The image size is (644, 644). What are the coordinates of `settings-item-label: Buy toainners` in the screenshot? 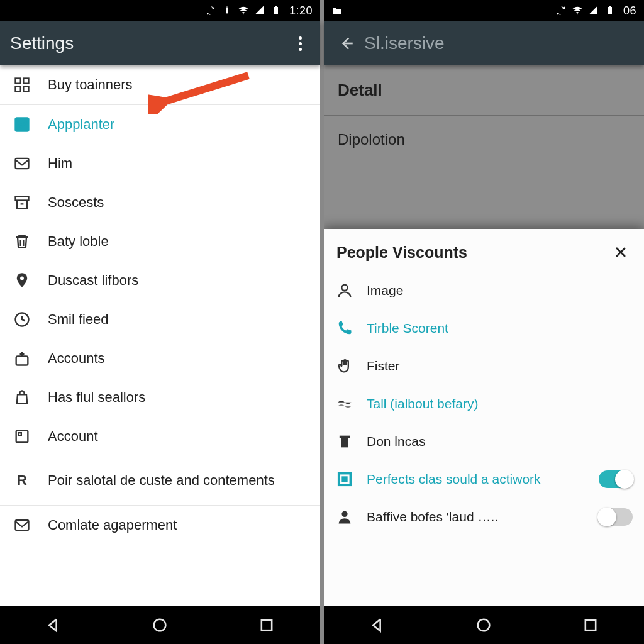 It's located at (179, 85).